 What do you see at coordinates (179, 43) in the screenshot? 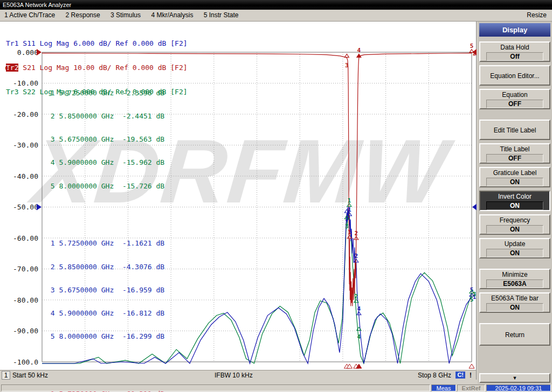
I see `trace1-tag: [F2]` at bounding box center [179, 43].